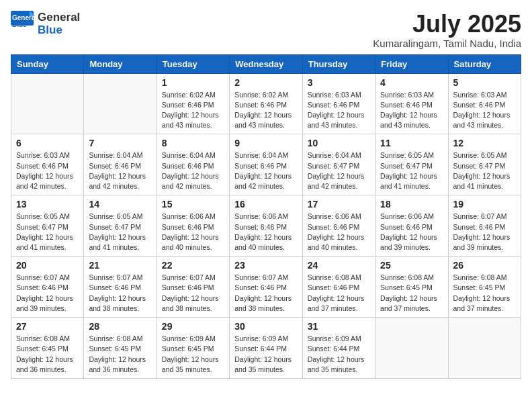  Describe the element at coordinates (411, 143) in the screenshot. I see `day-number: 11` at that location.